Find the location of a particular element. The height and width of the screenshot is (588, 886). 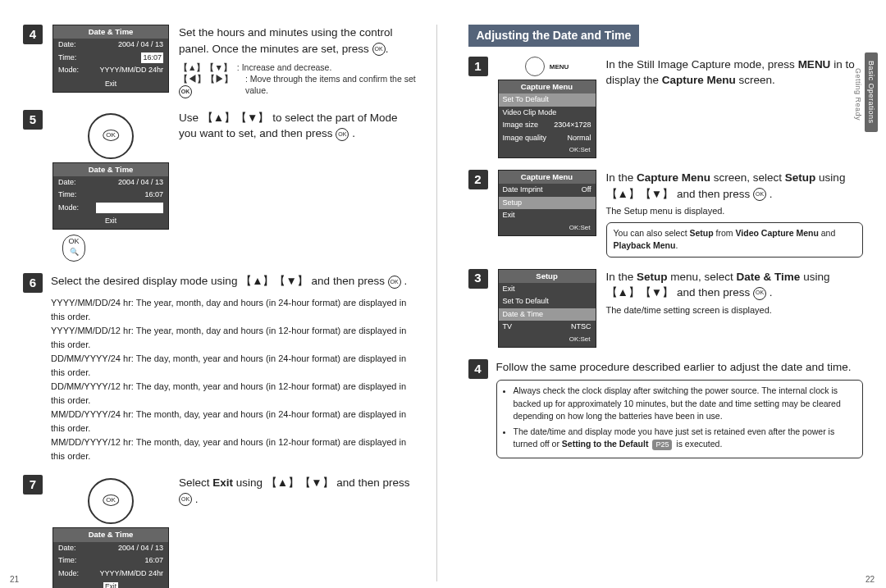

page-number-left: 21 is located at coordinates (15, 580).